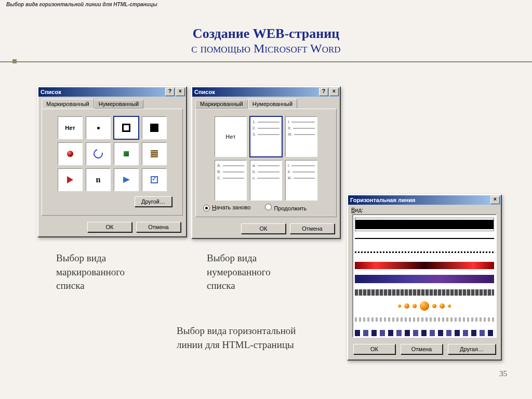 The height and width of the screenshot is (399, 532). What do you see at coordinates (424, 200) in the screenshot?
I see `titlebar: Горизонтальная линия ×` at bounding box center [424, 200].